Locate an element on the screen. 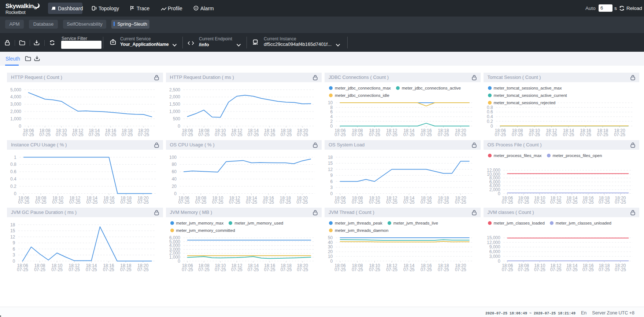 The image size is (644, 317). svg-text: 15 is located at coordinates (330, 163).